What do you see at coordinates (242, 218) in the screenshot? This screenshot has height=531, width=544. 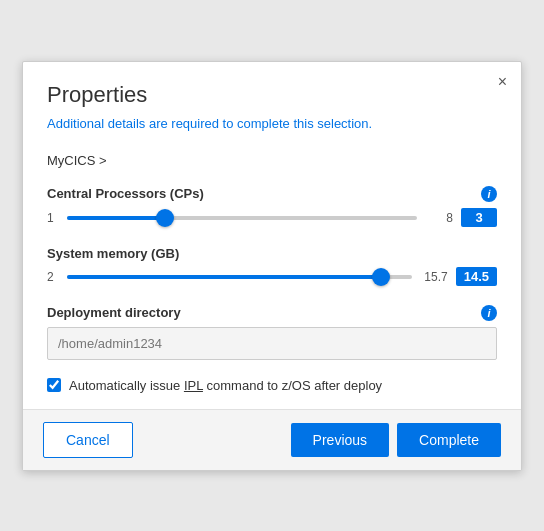 I see `cpu-slider-wrapper` at bounding box center [242, 218].